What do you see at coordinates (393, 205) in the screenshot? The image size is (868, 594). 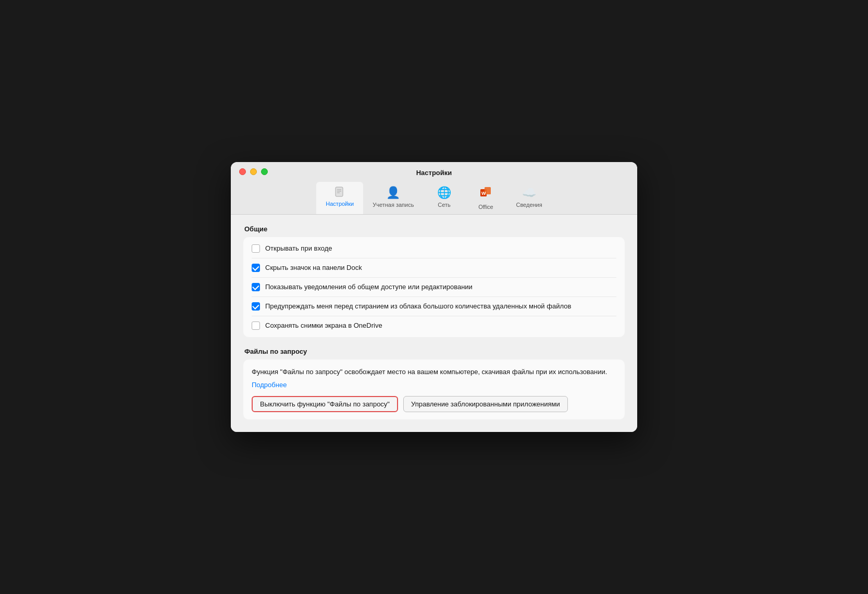 I see `tab-account-label: Учетная запись` at bounding box center [393, 205].